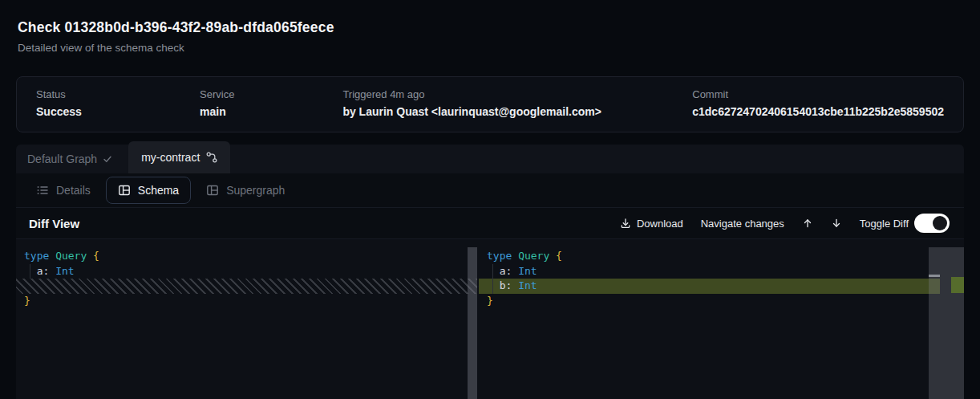 This screenshot has height=399, width=980. What do you see at coordinates (932, 223) in the screenshot?
I see `toggle-diff-switch` at bounding box center [932, 223].